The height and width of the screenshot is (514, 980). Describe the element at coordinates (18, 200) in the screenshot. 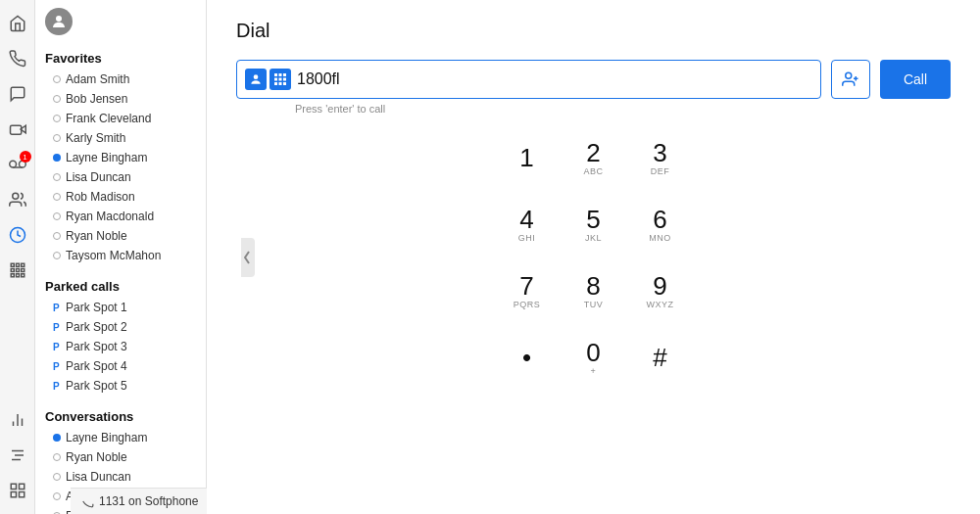

I see `contacts-icon` at that location.